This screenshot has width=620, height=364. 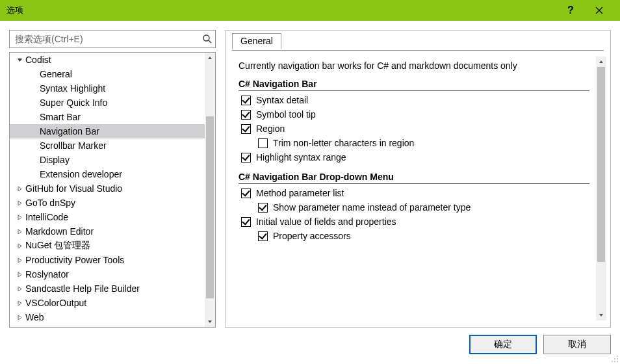 I want to click on tree-item-label: Codist, so click(x=38, y=60).